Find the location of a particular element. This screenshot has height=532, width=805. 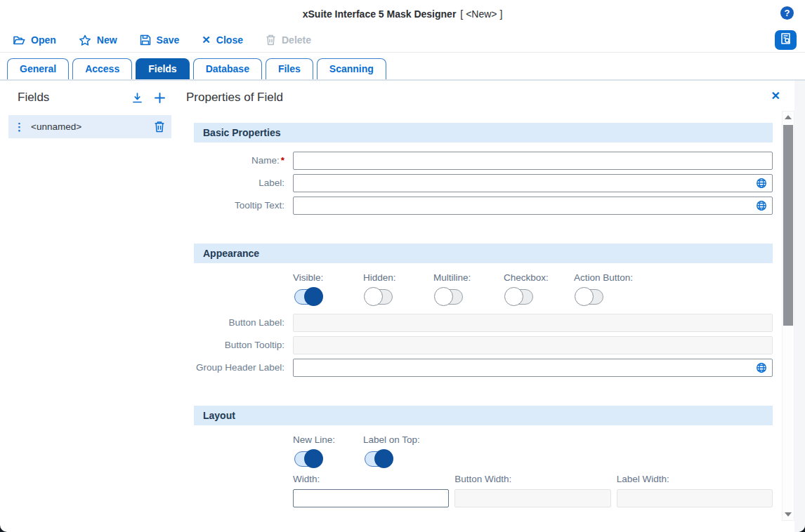

open-button: Open is located at coordinates (34, 40).